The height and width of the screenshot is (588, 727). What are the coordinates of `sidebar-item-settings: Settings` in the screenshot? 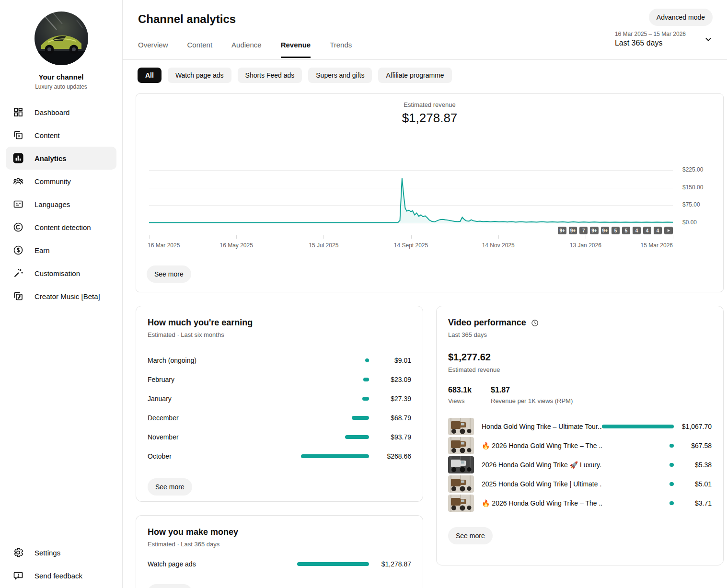 It's located at (61, 553).